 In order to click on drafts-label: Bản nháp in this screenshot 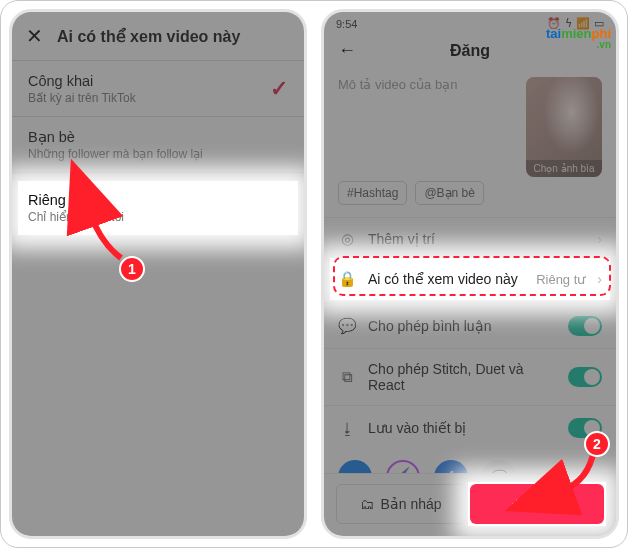, I will do `click(410, 504)`.